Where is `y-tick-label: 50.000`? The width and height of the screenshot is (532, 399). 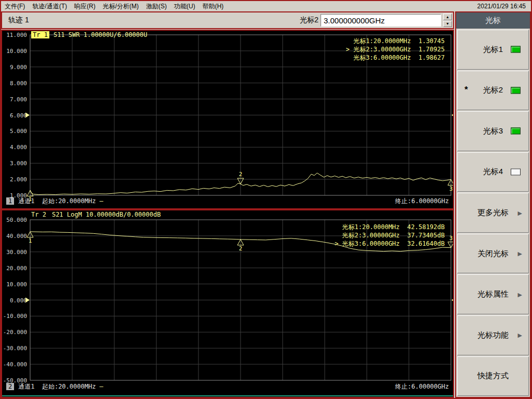
y-tick-label: 50.000 is located at coordinates (17, 220).